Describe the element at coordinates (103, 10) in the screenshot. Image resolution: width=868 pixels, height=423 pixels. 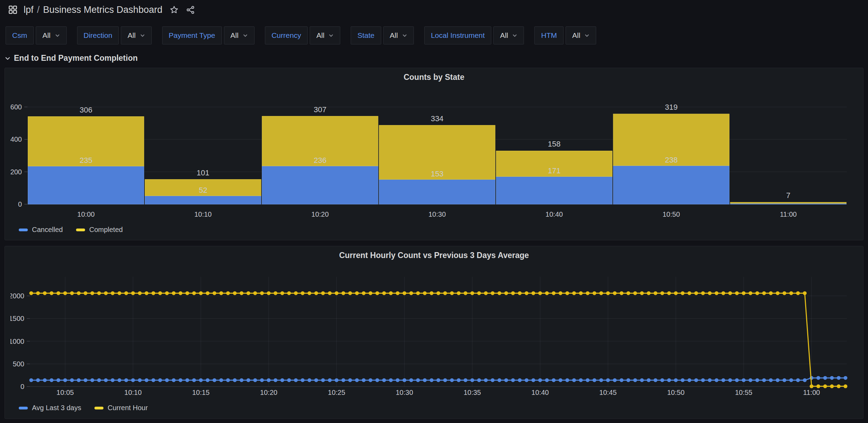
I see `page-title: Business Metrics Dashboard` at that location.